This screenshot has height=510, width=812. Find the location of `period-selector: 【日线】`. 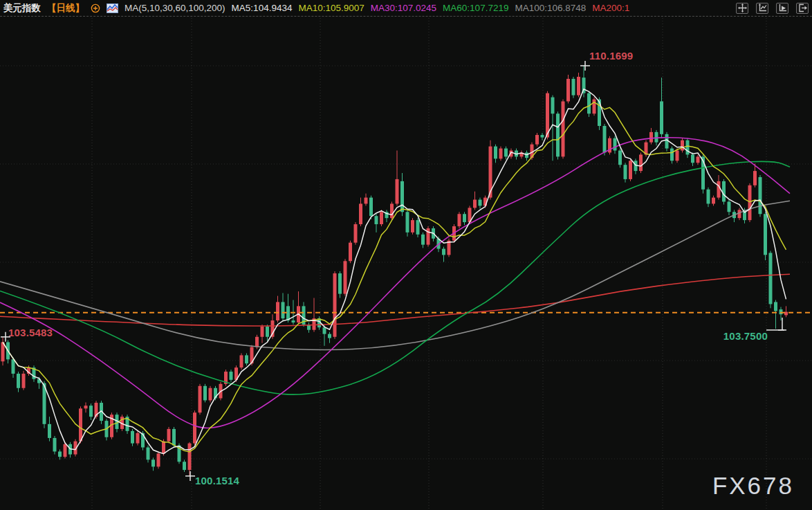

period-selector: 【日线】 is located at coordinates (66, 8).